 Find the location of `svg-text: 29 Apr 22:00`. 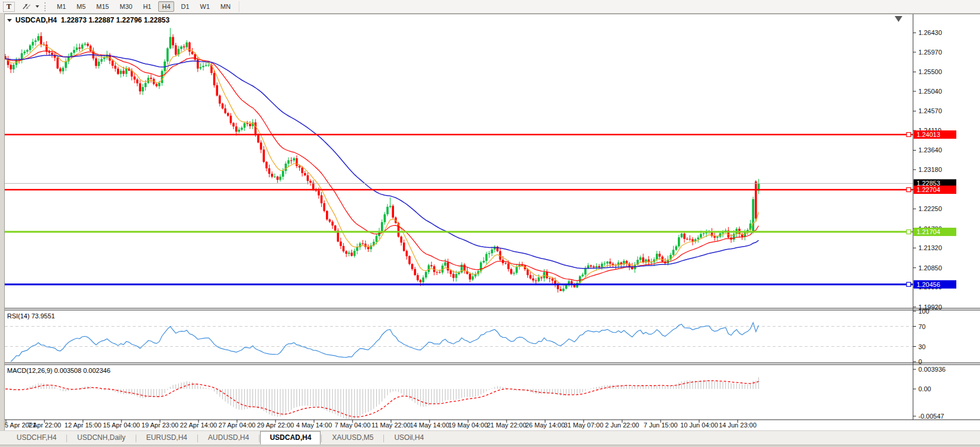

svg-text: 29 Apr 22:00 is located at coordinates (276, 425).